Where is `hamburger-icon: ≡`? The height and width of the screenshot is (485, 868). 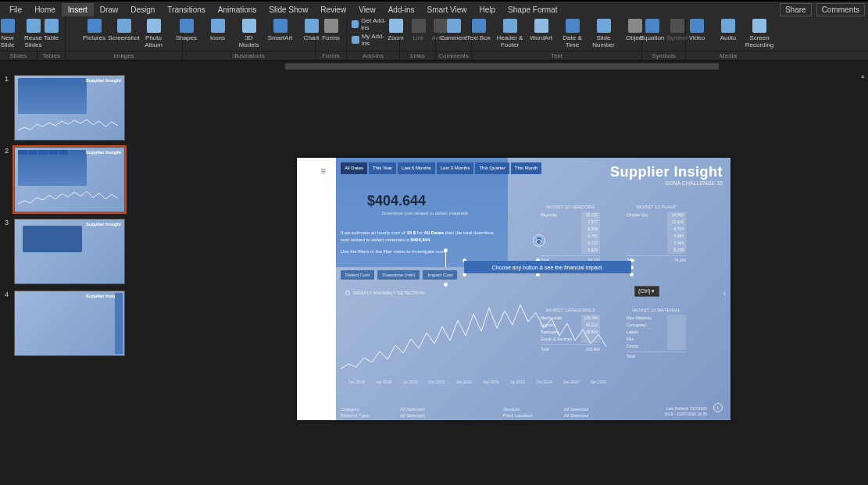
hamburger-icon: ≡ is located at coordinates (323, 171).